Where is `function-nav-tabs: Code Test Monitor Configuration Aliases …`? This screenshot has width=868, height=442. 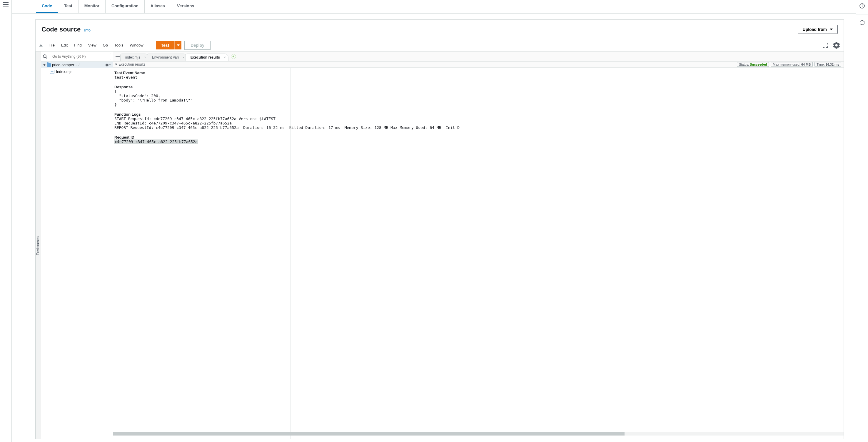
function-nav-tabs: Code Test Monitor Configuration Aliases … is located at coordinates (434, 7).